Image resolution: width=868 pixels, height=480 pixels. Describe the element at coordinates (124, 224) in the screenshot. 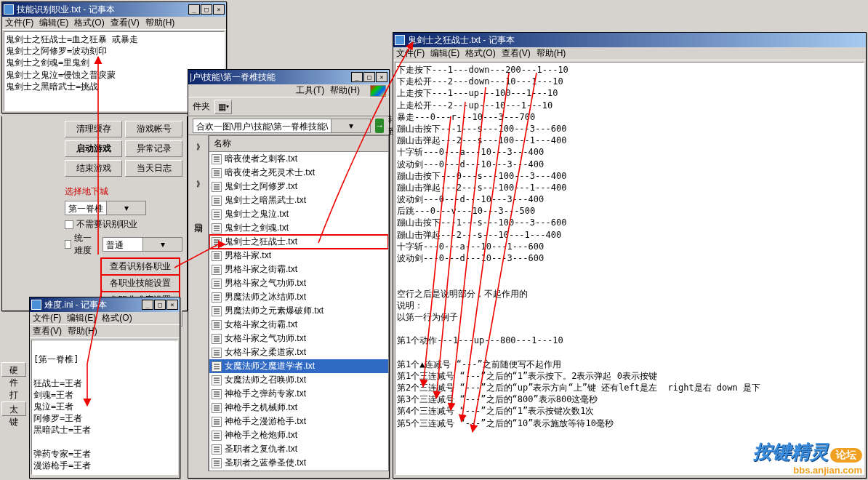

I see `chk-no-job-detect: 不需要识别职业` at that location.